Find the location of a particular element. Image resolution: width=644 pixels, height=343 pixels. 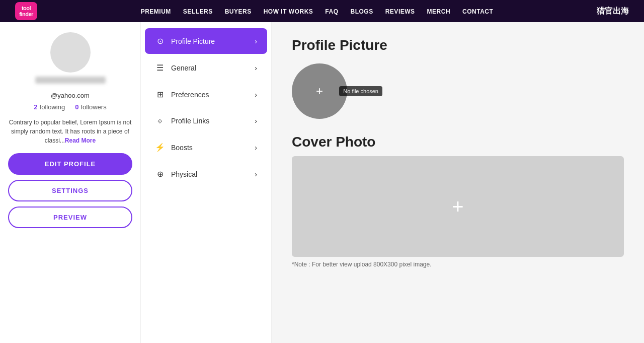

physical-label: Physical is located at coordinates (184, 174).